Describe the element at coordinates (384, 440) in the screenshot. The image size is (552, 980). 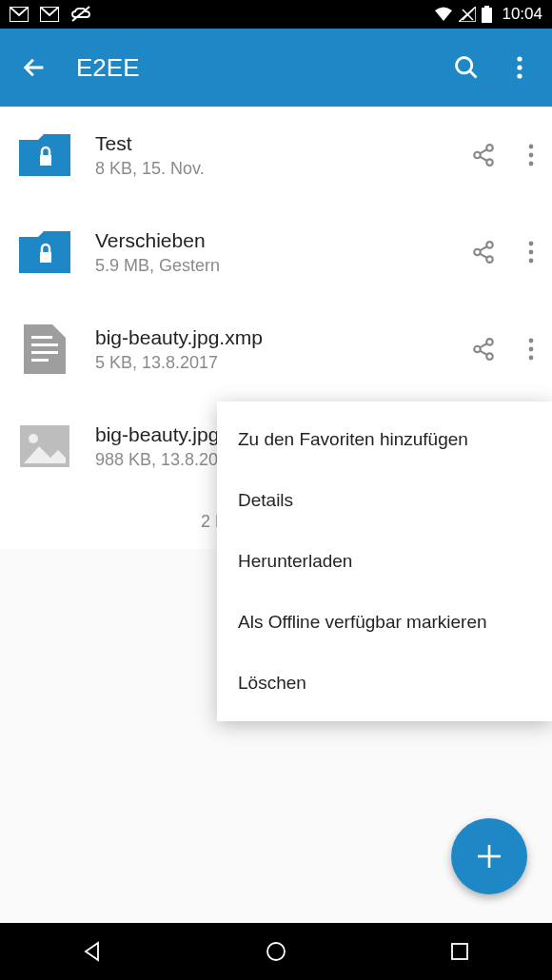
I see `menu-item-favorite: Zu den Favoriten hinzufügen` at that location.